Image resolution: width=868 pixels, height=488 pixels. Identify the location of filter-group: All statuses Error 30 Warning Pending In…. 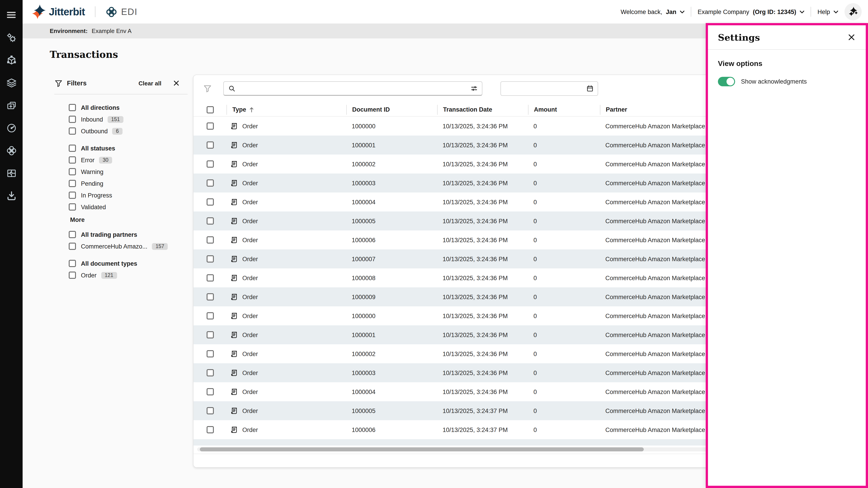
(121, 183).